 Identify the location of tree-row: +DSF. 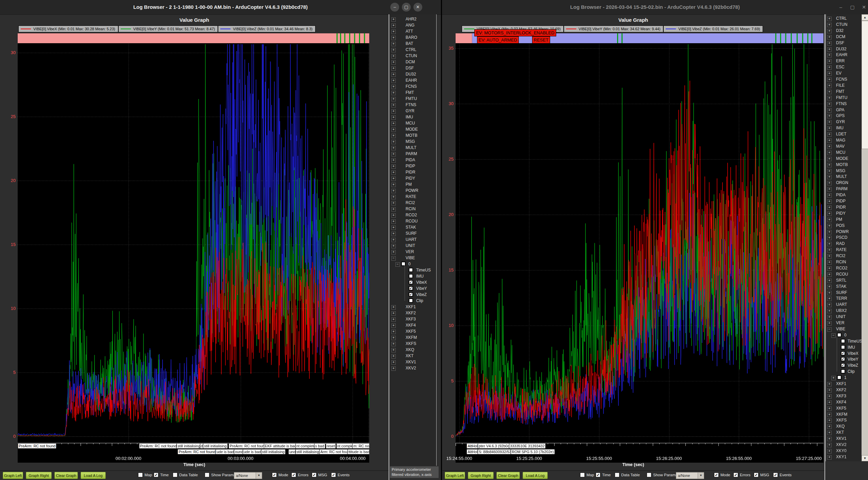
(413, 68).